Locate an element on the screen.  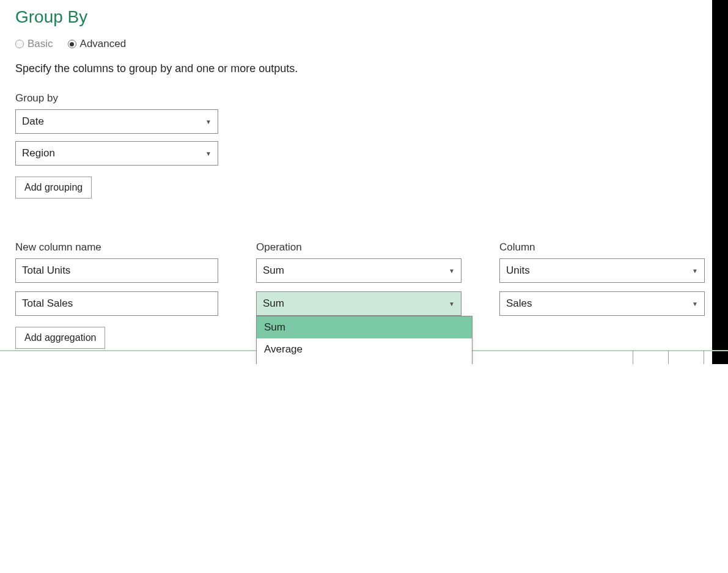
add-grouping-button: Add grouping is located at coordinates (54, 188).